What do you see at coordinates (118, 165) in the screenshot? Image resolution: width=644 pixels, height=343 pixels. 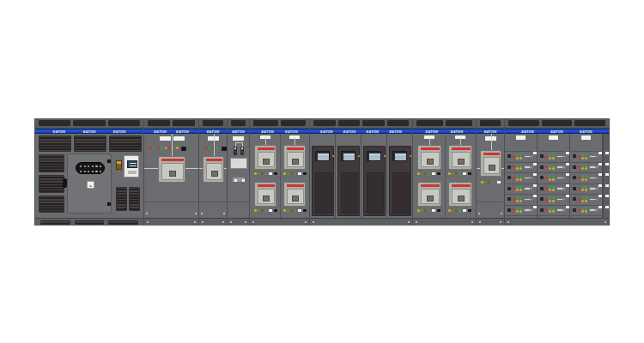 I see `selector-switch` at bounding box center [118, 165].